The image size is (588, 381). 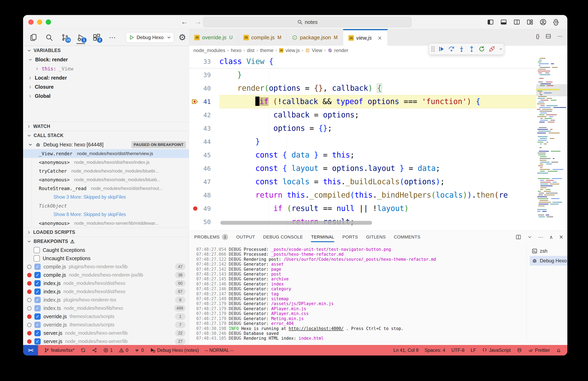 What do you see at coordinates (204, 222) in the screenshot?
I see `gutter-row: 50` at bounding box center [204, 222].